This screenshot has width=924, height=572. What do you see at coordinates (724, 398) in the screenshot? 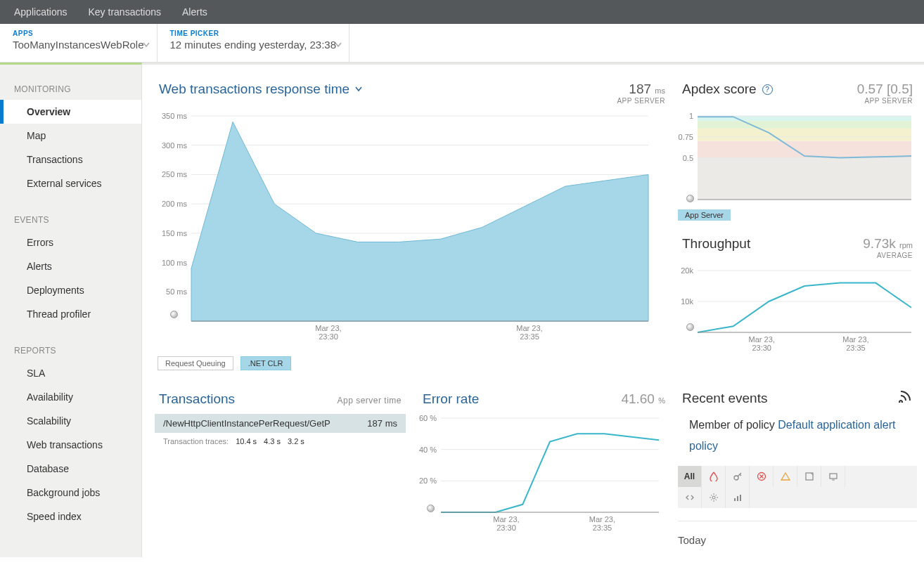
I see `recent-events-title: Recent events` at bounding box center [724, 398].